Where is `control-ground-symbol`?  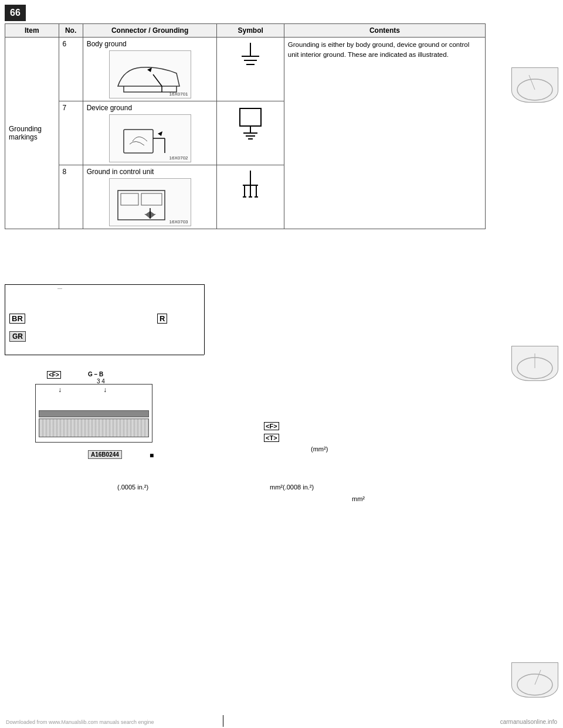 control-ground-symbol is located at coordinates (250, 185).